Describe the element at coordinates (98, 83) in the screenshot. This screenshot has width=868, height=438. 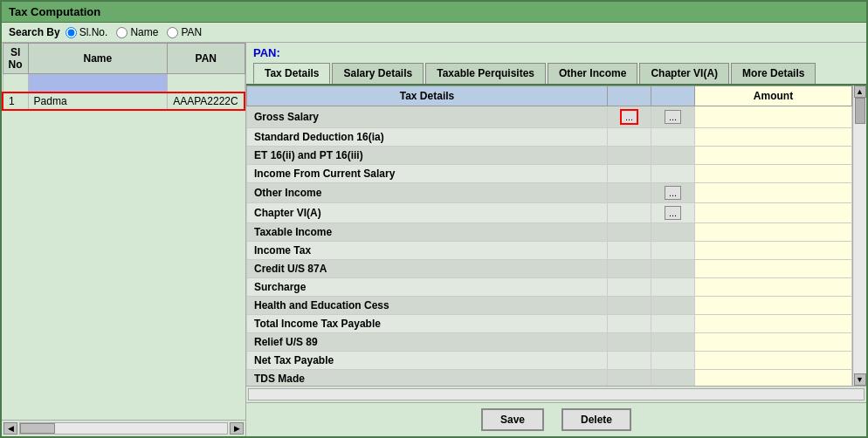
I see `search-name-input` at that location.